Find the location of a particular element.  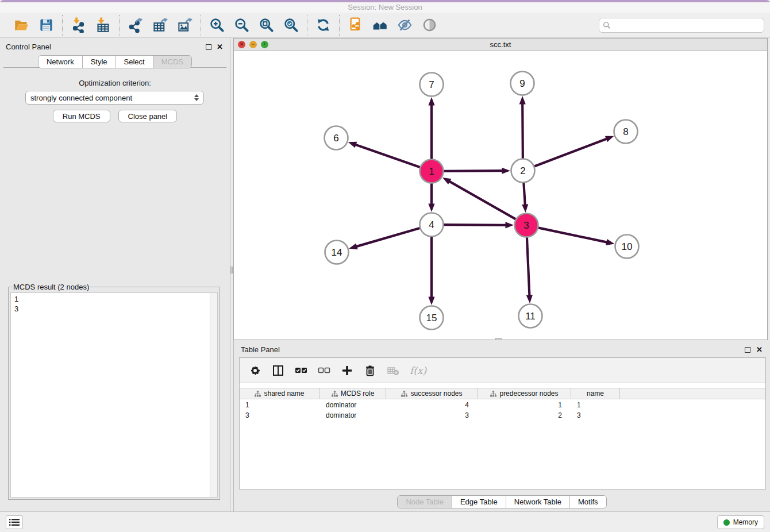

control-panel-title: Control Panel is located at coordinates (29, 47).